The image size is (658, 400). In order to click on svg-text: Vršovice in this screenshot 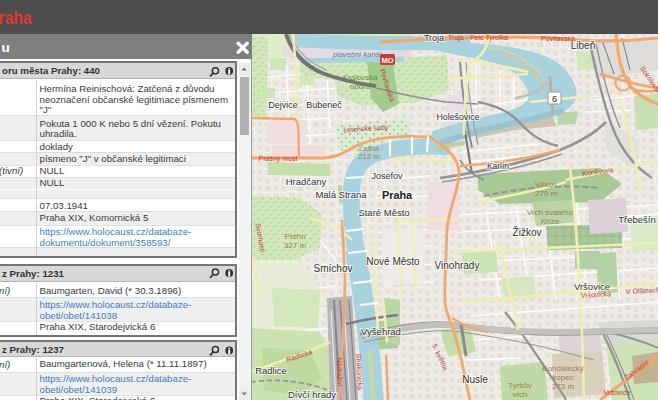, I will do `click(618, 392)`.